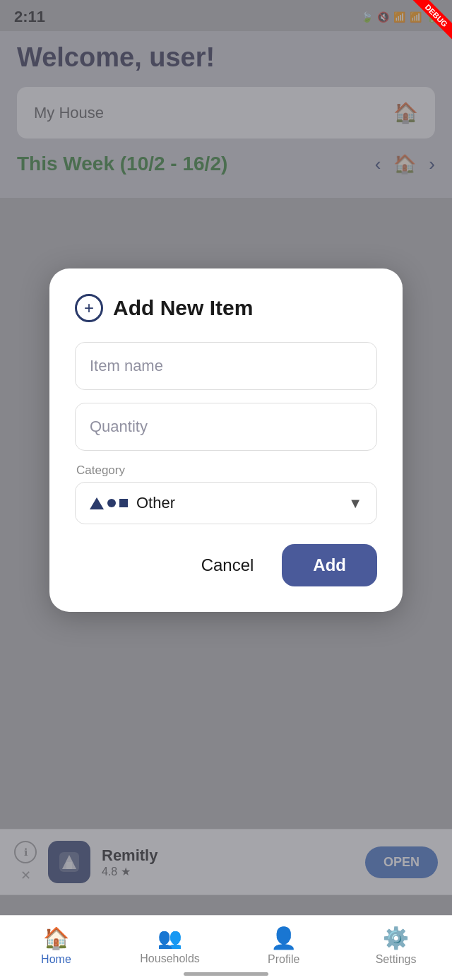  I want to click on home-nav-label: Home, so click(56, 960).